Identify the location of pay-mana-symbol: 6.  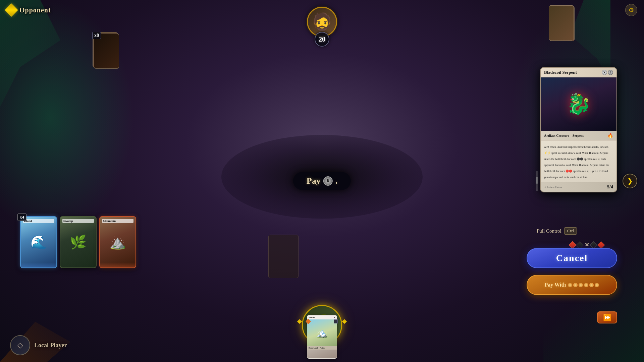
(328, 181).